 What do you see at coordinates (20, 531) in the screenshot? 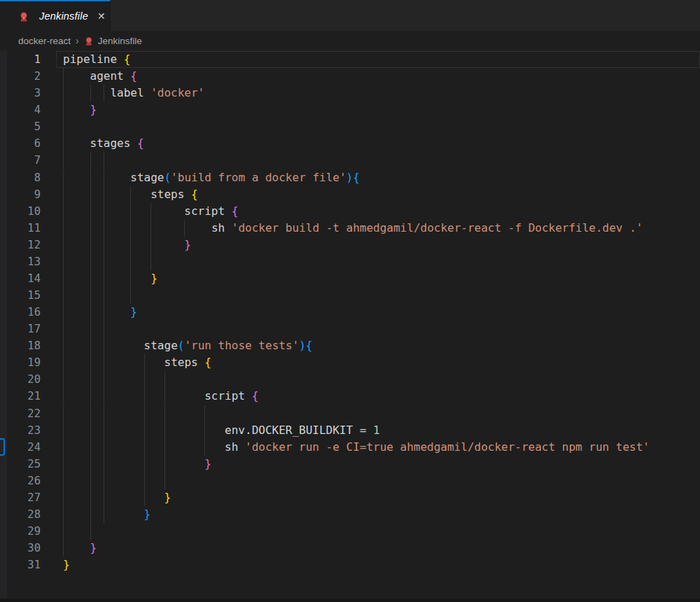
I see `line-number: 29` at bounding box center [20, 531].